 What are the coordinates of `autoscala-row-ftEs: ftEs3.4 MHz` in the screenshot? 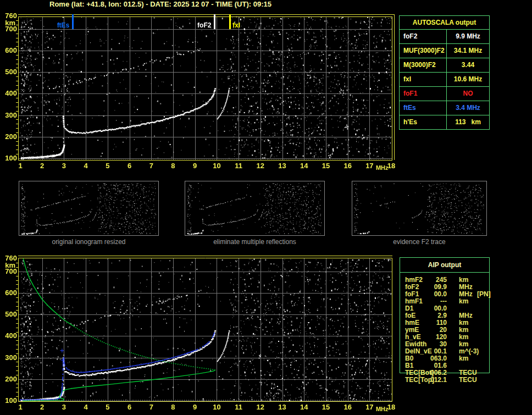 It's located at (444, 108).